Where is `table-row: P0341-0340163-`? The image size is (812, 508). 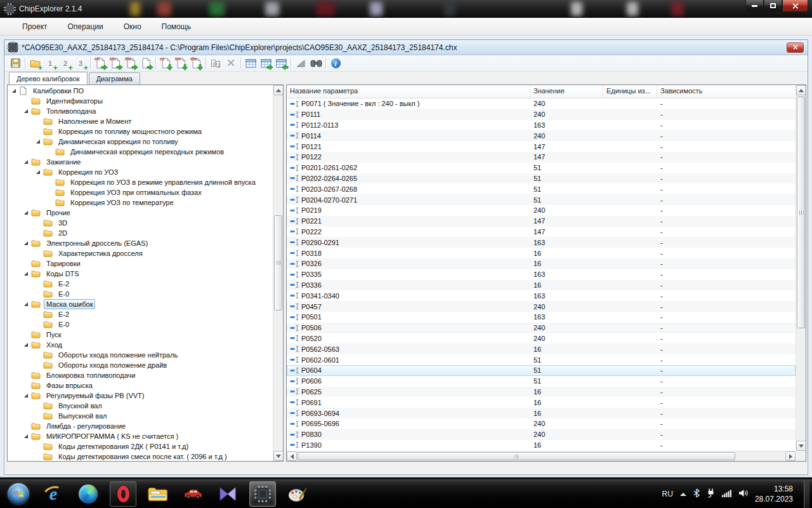
table-row: P0341-0340163- is located at coordinates (541, 296).